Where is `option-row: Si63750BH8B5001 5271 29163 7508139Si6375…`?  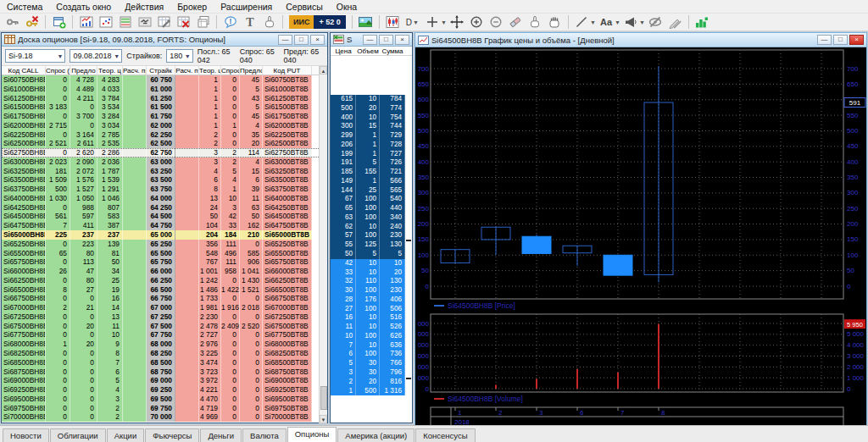 option-row: Si63750BH8B5001 5271 29163 7508139Si6375… is located at coordinates (161, 190).